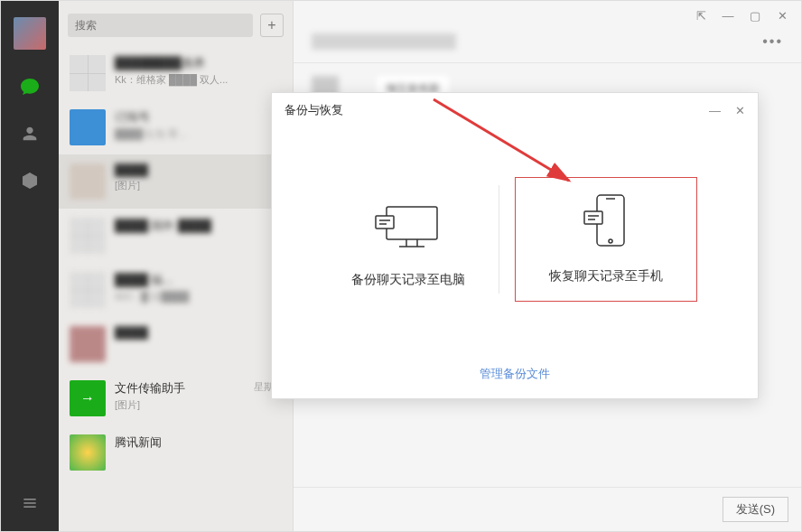  Describe the element at coordinates (606, 223) in the screenshot. I see `phone-icon` at that location.